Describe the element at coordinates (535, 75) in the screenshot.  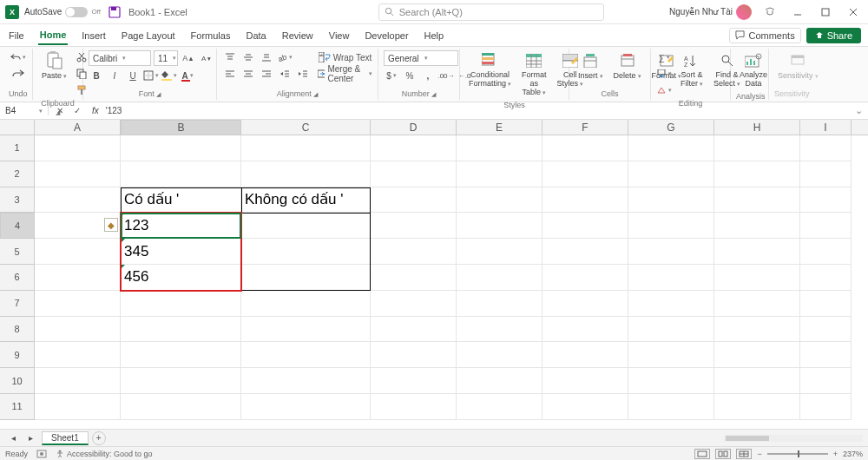
I see `format-as-table-button: Format as Table` at that location.